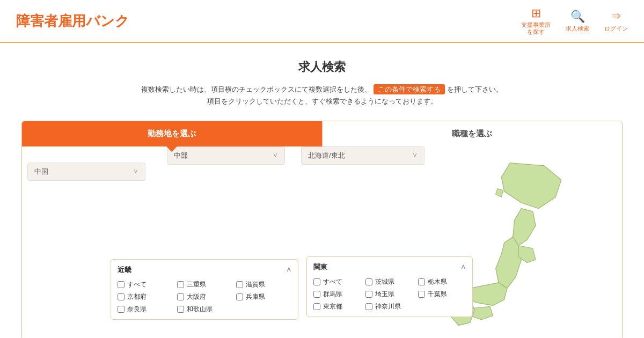  What do you see at coordinates (205, 309) in the screenshot?
I see `kinki-item-wakayama: 和歌山県` at bounding box center [205, 309].